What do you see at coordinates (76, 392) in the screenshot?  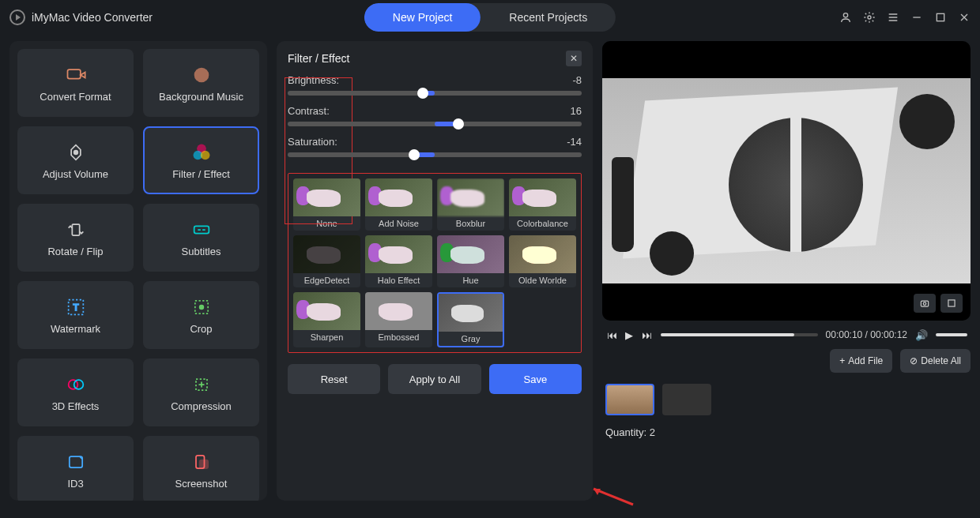 I see `sidebar-item-3d-effects: 3D Effects` at bounding box center [76, 392].